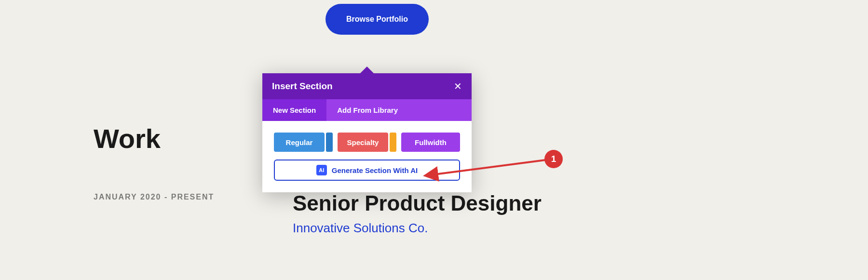 The image size is (868, 280). What do you see at coordinates (554, 159) in the screenshot?
I see `annotation-badge-1: 1` at bounding box center [554, 159].